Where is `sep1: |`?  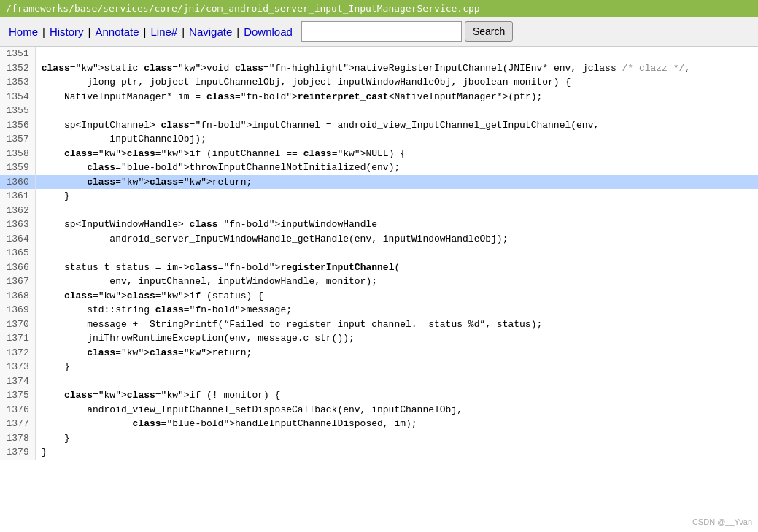
sep1: | is located at coordinates (44, 32).